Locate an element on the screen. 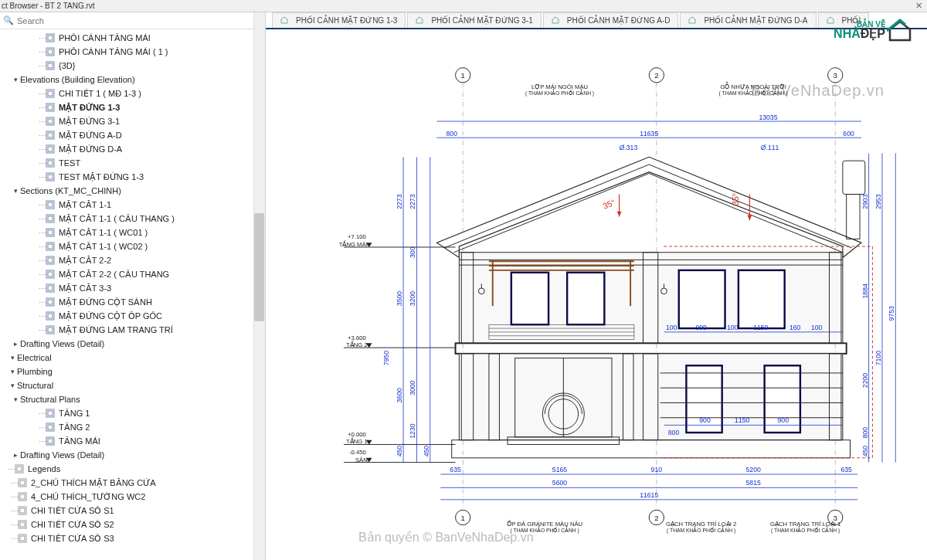  tree-item: ⋯TEST is located at coordinates (133, 163).